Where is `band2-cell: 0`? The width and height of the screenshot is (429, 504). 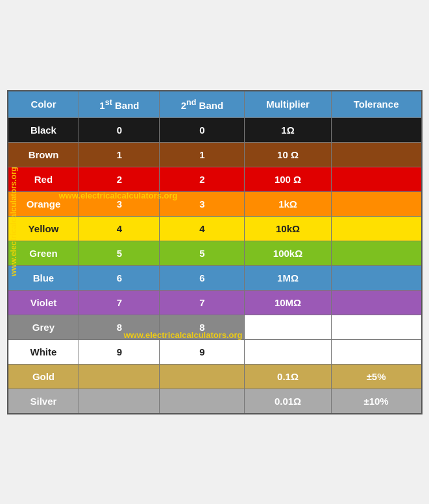 band2-cell: 0 is located at coordinates (202, 130).